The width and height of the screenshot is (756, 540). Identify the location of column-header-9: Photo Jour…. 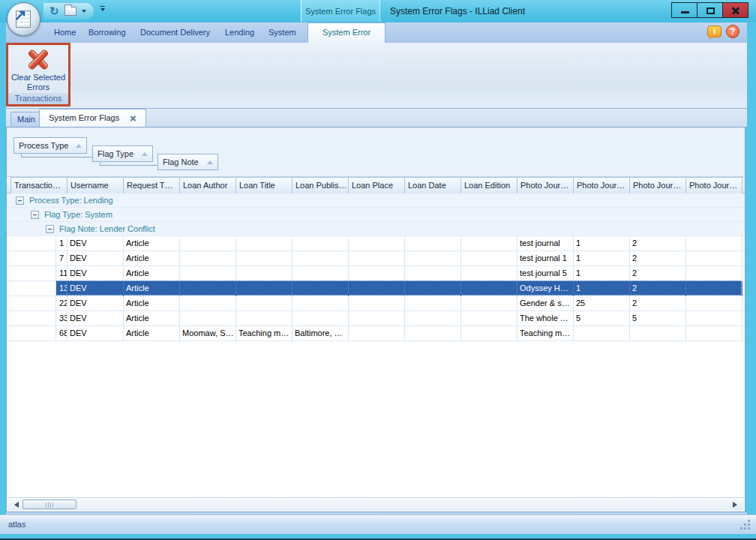
(545, 185).